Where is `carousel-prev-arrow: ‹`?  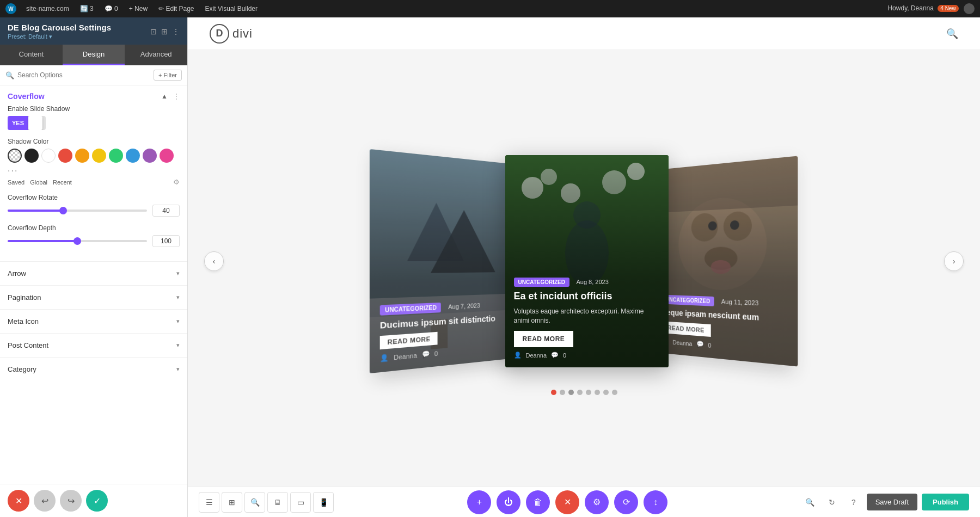
carousel-prev-arrow: ‹ is located at coordinates (214, 261).